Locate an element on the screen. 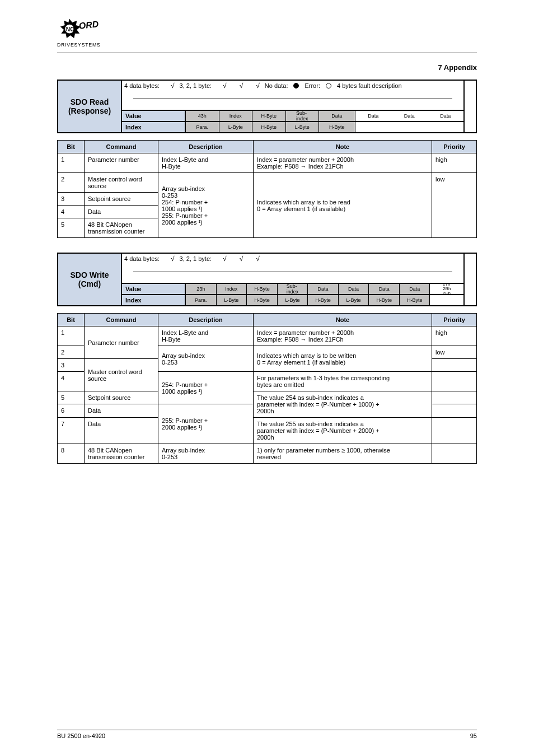 Image resolution: width=534 pixels, height=756 pixels. header-logo-row: NO ORD DRIVESYSTEMS is located at coordinates (267, 33).